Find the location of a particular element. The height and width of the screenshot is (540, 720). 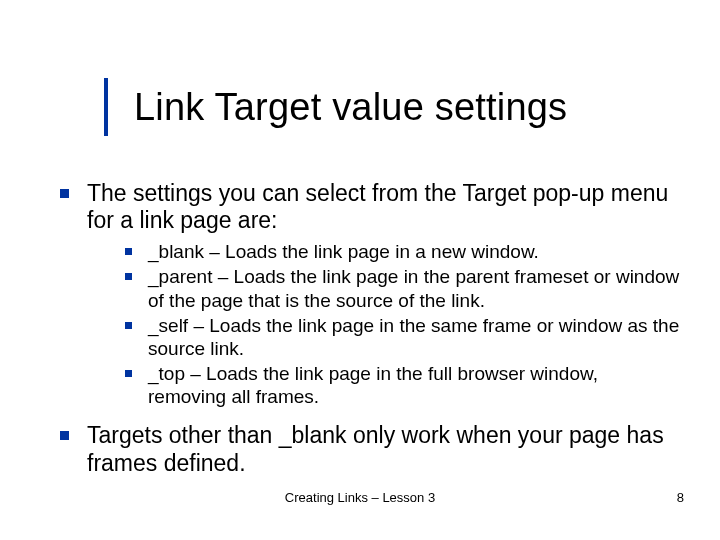

sub-bullet-text: _top – Loads the link page in the full b… is located at coordinates (414, 385).